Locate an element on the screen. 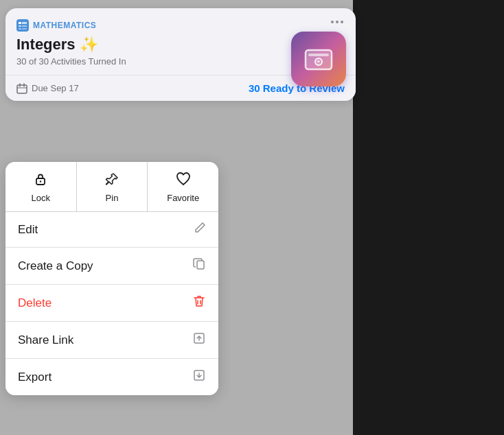 The image size is (504, 435). pin-label: Pin is located at coordinates (113, 198).